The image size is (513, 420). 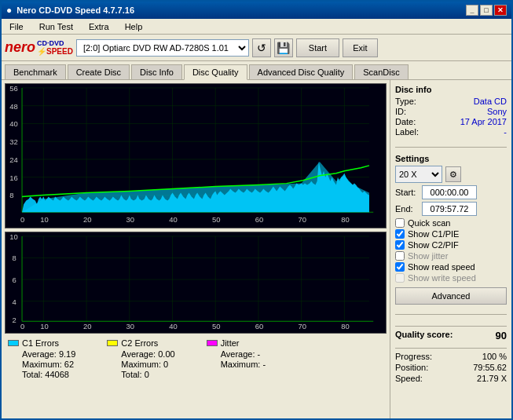 What do you see at coordinates (75, 10) in the screenshot?
I see `window-title: Nero CD-DVD Speed 4.7.7.16` at bounding box center [75, 10].